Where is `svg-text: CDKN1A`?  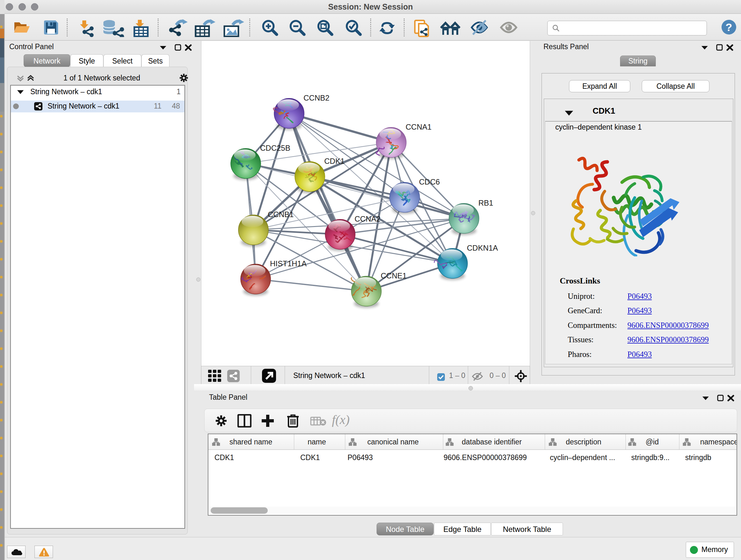
svg-text: CDKN1A is located at coordinates (482, 248).